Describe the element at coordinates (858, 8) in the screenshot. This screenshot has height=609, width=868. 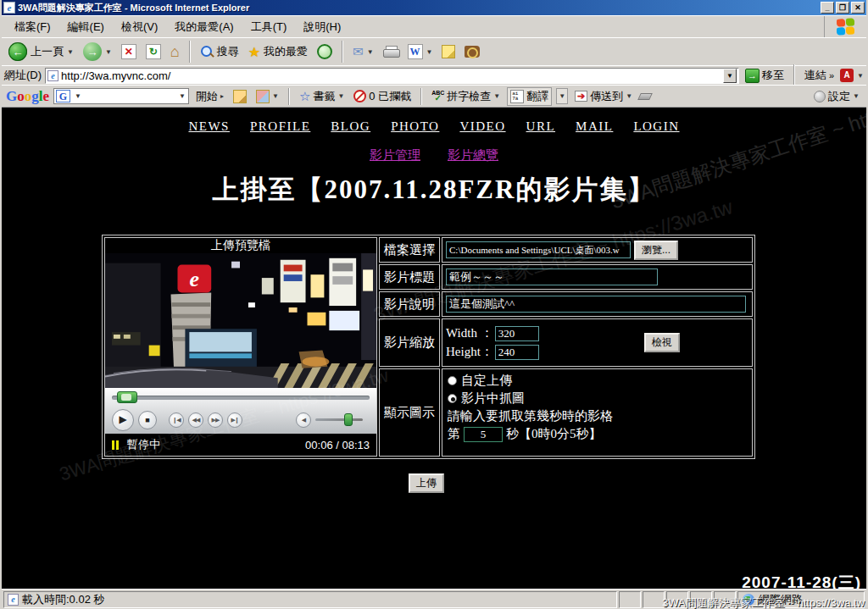
I see `close-button: ✕` at that location.